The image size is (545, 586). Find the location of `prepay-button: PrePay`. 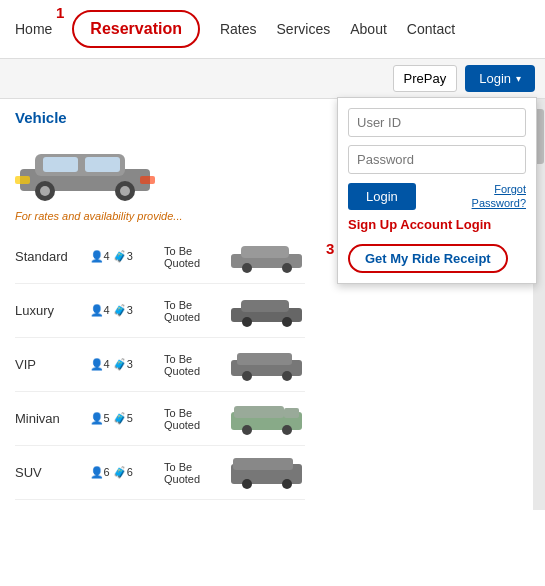

prepay-button: PrePay is located at coordinates (426, 78).